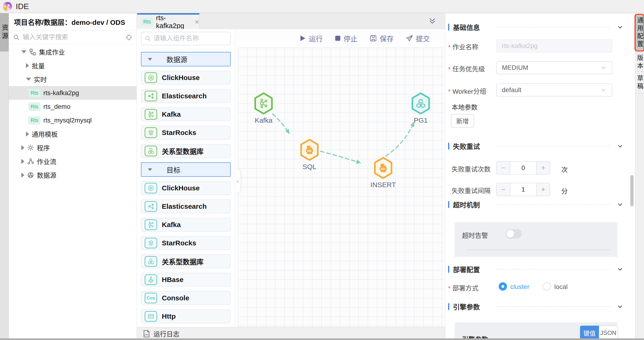 This screenshot has height=340, width=644. What do you see at coordinates (186, 243) in the screenshot?
I see `palette-item-starrocks-target: StarRocks` at bounding box center [186, 243].